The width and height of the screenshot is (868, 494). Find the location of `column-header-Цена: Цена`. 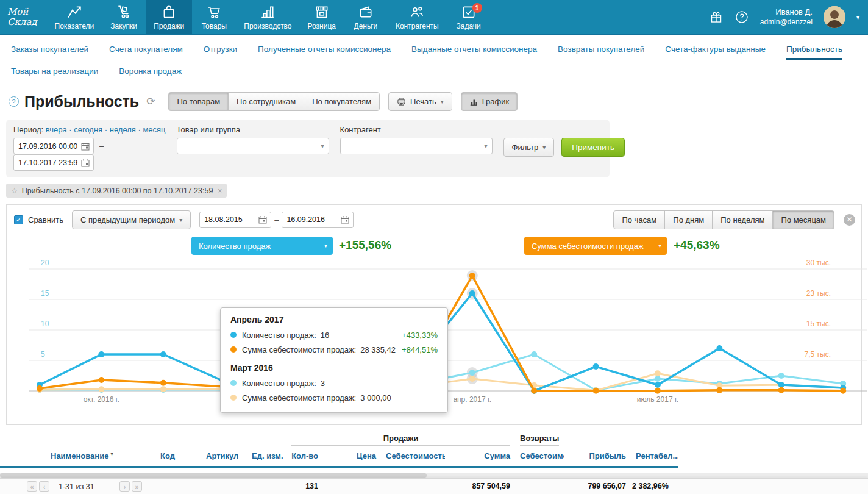

column-header-Цена: Цена is located at coordinates (352, 456).